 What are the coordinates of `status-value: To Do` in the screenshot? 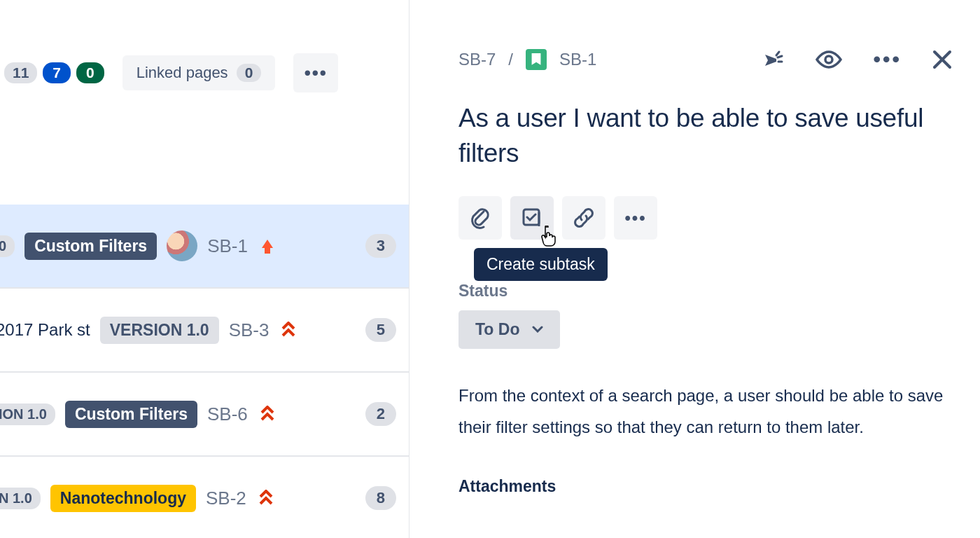 It's located at (497, 329).